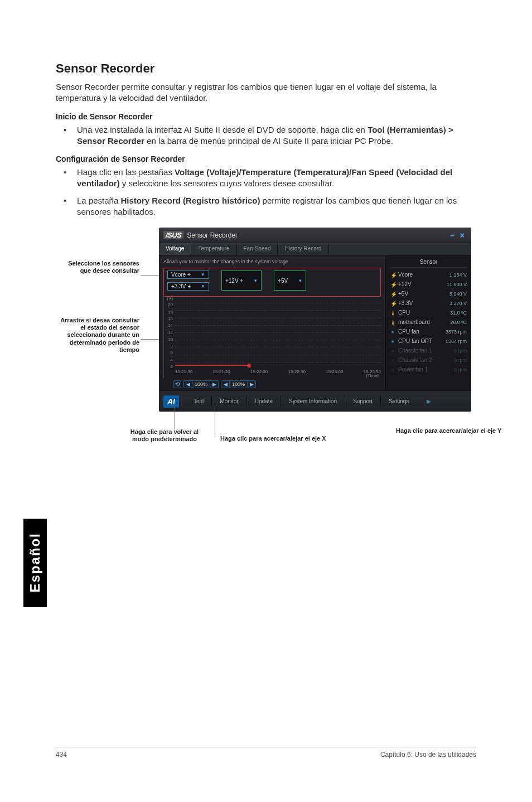  Describe the element at coordinates (35, 563) in the screenshot. I see `language-tab: Español` at that location.